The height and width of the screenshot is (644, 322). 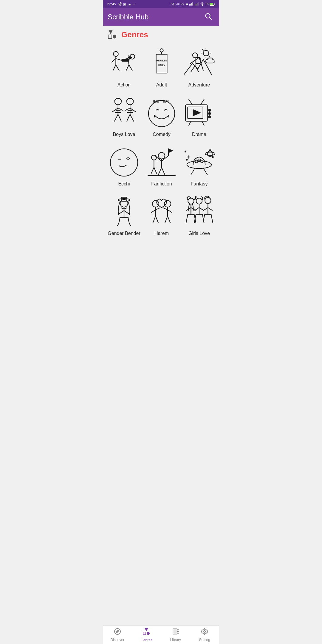 I want to click on genre-item-adult: ADULTS ONLY Adult, so click(x=162, y=67).